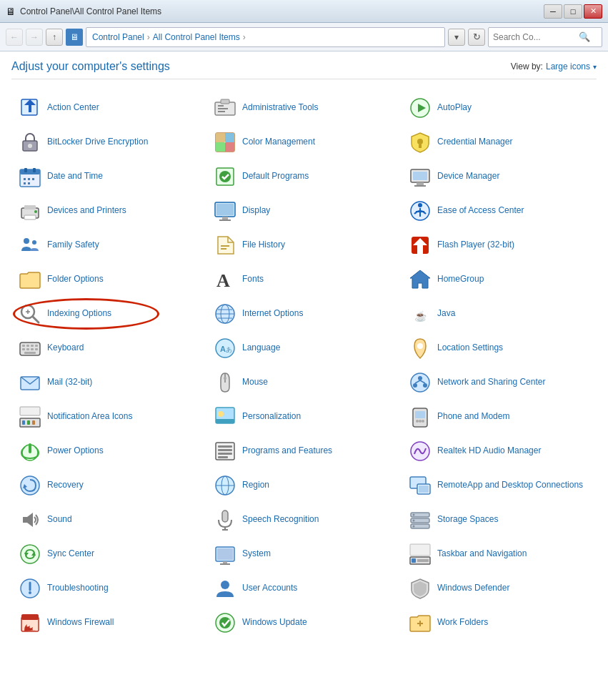  Describe the element at coordinates (109, 520) in the screenshot. I see `panel-item-sound: Sound` at that location.